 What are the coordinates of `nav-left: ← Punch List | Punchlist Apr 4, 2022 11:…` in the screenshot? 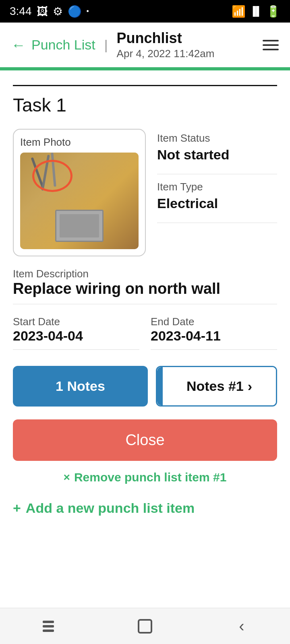 It's located at (113, 45).